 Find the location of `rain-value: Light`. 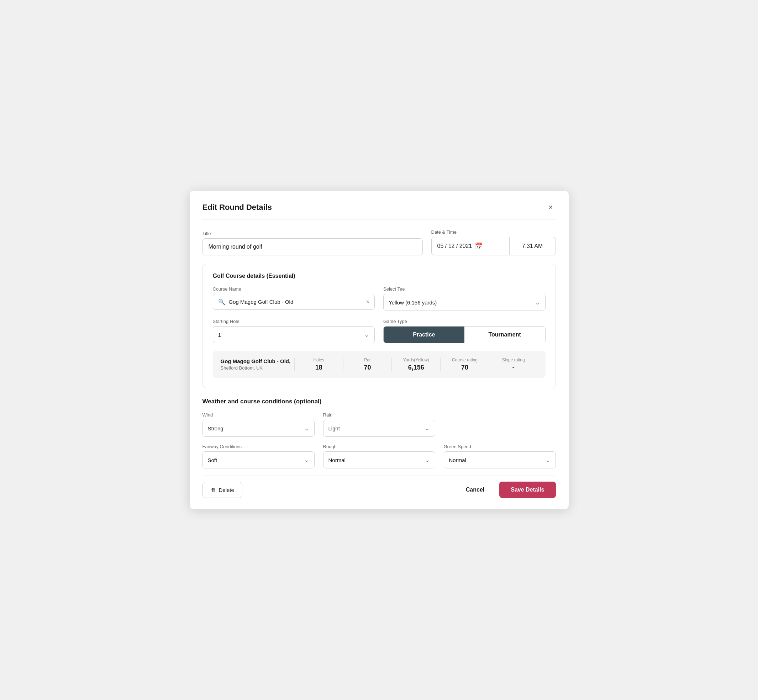

rain-value: Light is located at coordinates (334, 428).